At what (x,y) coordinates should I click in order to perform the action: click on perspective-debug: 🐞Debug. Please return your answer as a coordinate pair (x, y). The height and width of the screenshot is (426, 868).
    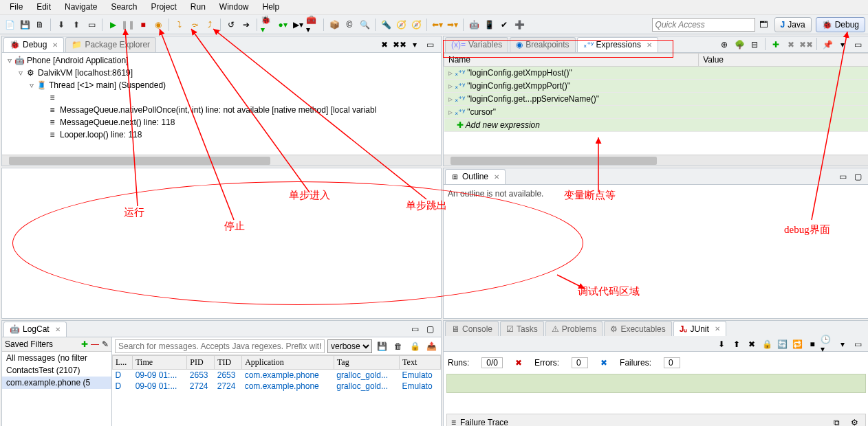
    Looking at the image, I should click on (840, 25).